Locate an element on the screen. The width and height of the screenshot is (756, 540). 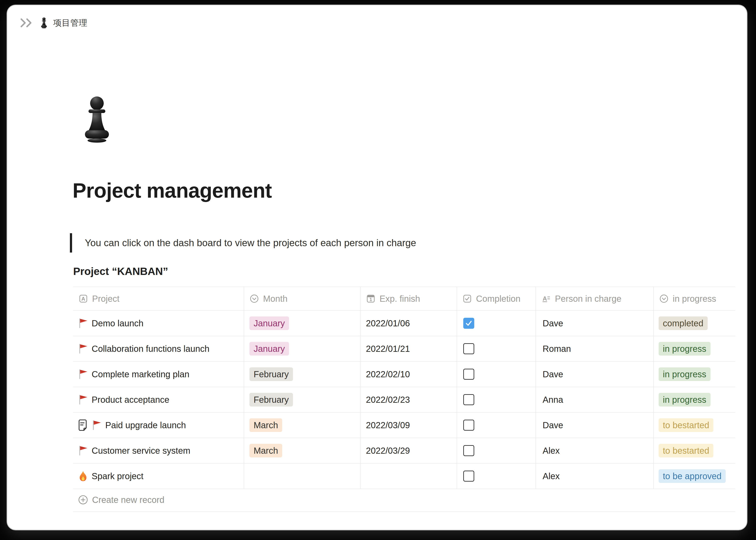
person-cell: Anna is located at coordinates (595, 400).